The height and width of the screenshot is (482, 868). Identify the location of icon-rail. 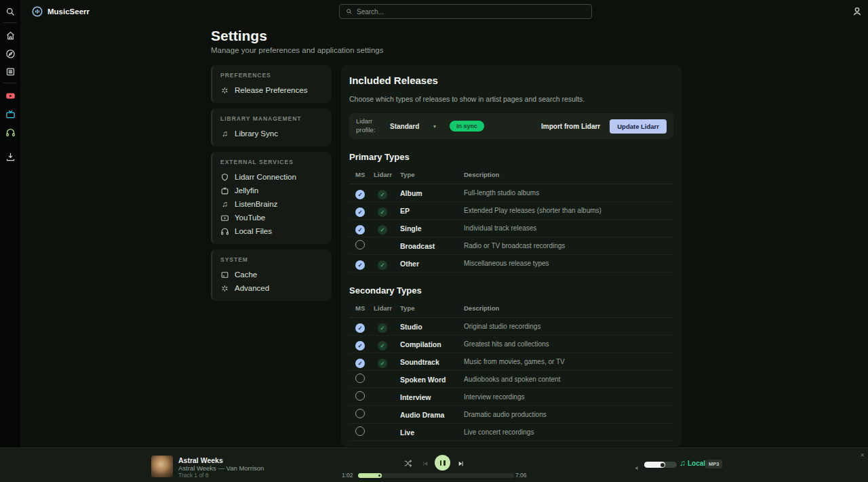
(10, 241).